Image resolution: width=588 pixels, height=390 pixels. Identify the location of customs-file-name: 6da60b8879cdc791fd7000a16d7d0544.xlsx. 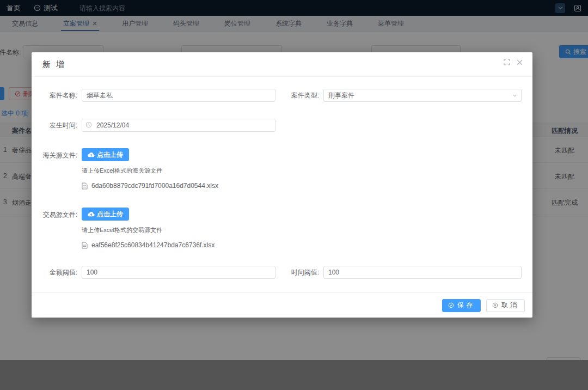
(155, 186).